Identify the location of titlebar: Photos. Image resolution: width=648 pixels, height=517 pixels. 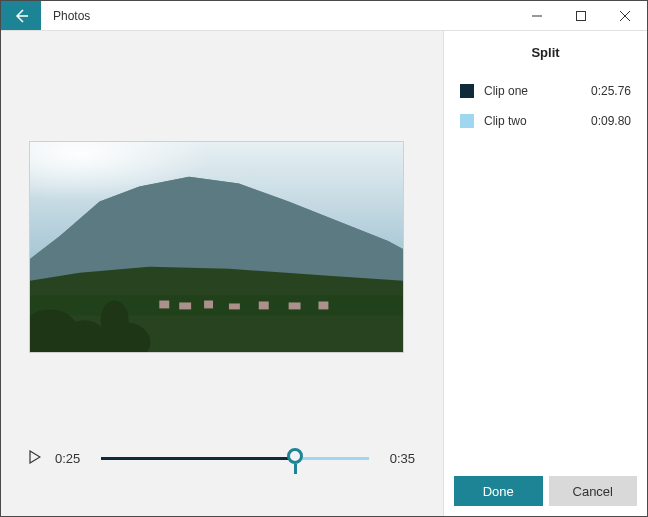
(324, 16).